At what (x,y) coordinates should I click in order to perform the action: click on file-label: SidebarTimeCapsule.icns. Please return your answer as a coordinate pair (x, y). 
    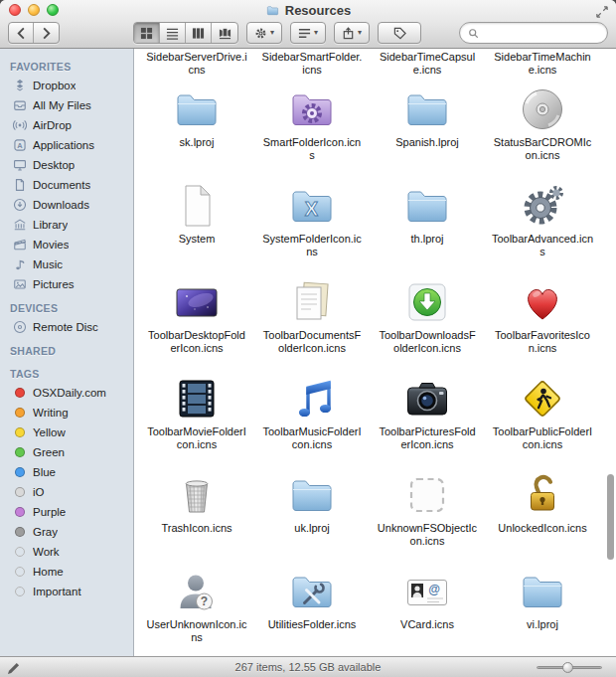
    Looking at the image, I should click on (427, 64).